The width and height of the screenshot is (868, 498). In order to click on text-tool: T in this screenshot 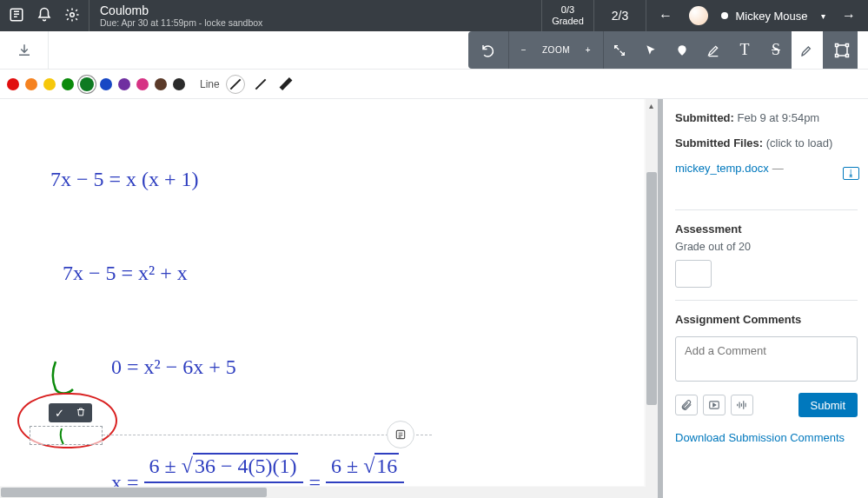, I will do `click(745, 50)`.